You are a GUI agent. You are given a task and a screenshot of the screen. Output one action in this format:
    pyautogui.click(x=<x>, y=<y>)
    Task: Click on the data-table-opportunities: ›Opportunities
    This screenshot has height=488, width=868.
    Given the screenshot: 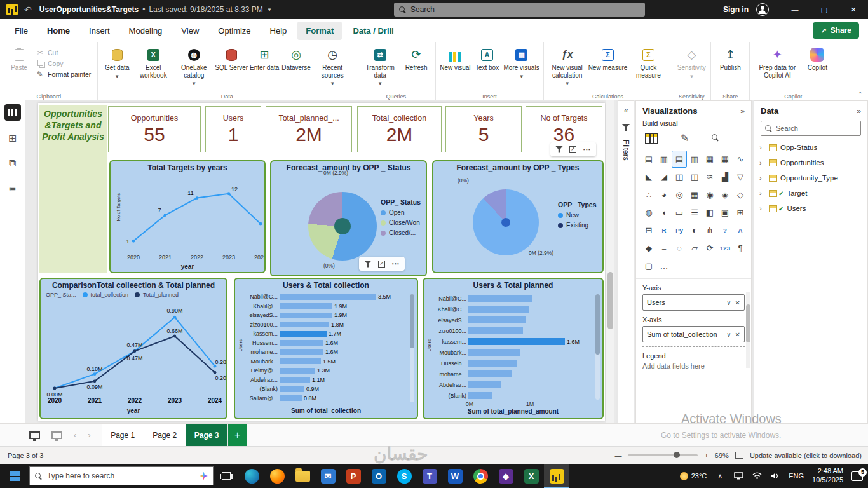 What is the action you would take?
    pyautogui.click(x=811, y=163)
    